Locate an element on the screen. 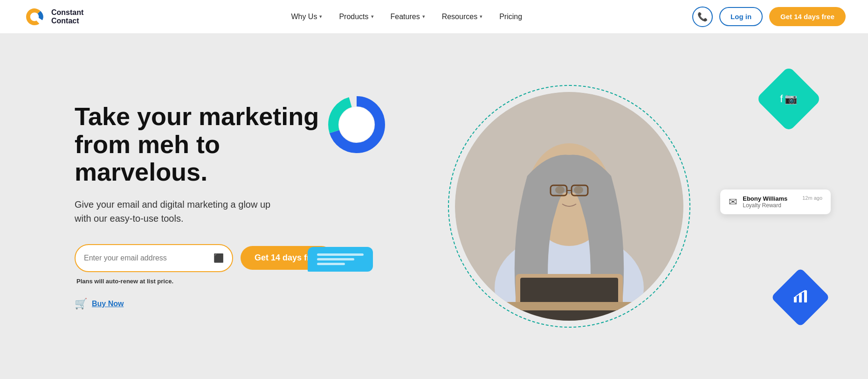 The width and height of the screenshot is (868, 379). buy-now-row: 🛒 Buy Now is located at coordinates (205, 304).